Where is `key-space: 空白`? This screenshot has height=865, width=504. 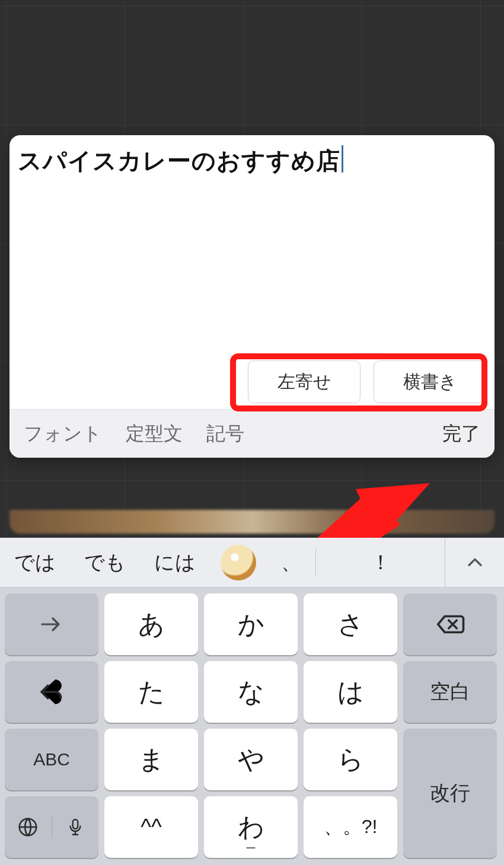 key-space: 空白 is located at coordinates (450, 692).